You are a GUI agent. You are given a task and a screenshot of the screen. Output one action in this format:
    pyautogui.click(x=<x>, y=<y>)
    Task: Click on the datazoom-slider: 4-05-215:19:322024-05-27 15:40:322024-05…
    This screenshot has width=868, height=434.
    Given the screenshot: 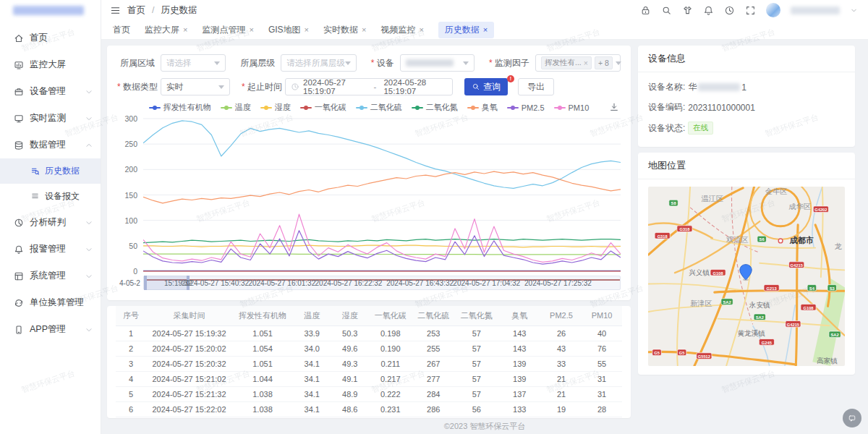 What is the action you would take?
    pyautogui.click(x=382, y=283)
    